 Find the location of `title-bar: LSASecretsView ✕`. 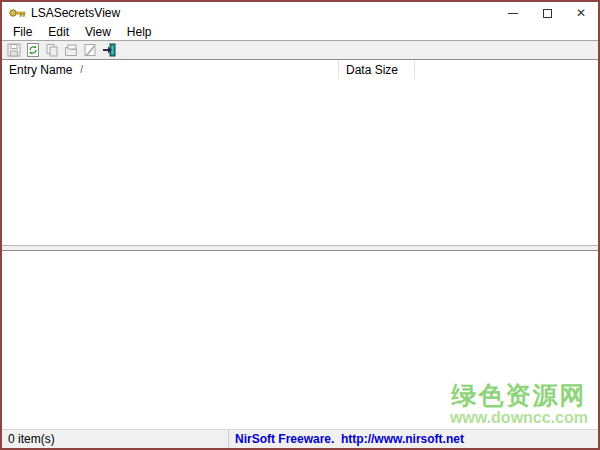

title-bar: LSASecretsView ✕ is located at coordinates (300, 13).